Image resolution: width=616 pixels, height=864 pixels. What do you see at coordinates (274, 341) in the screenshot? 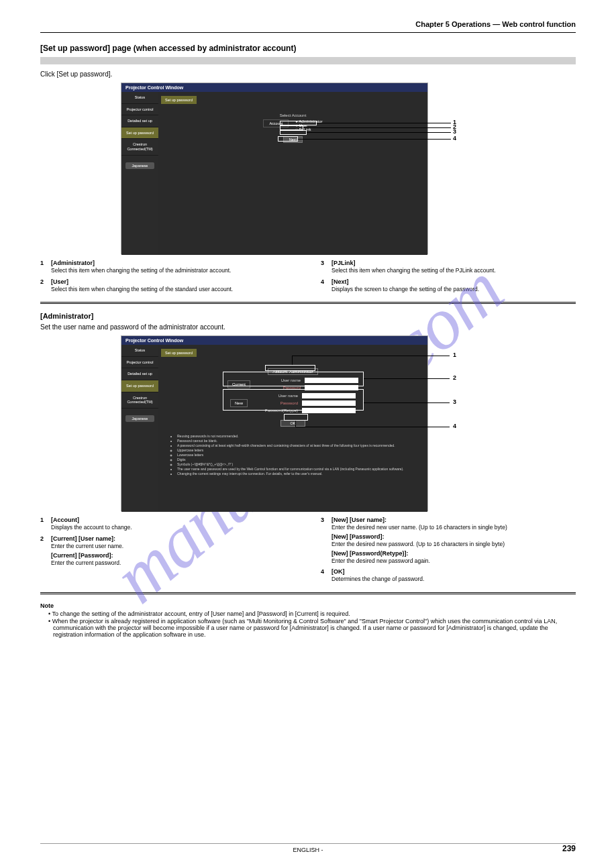
I see `fig2-titlebar: Projector Control Window` at bounding box center [274, 341].